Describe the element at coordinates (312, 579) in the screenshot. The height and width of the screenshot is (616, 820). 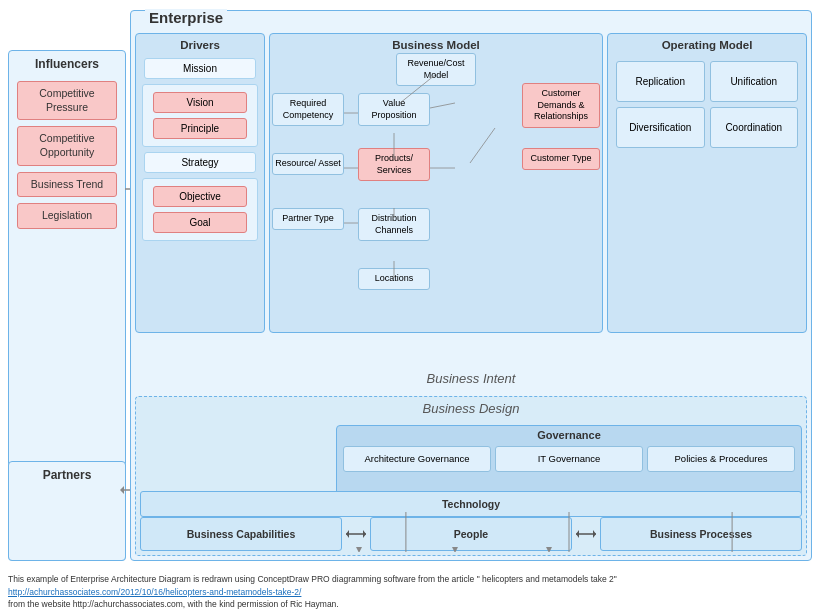
I see `footer-line1: This example of Enterprise Architecture …` at that location.